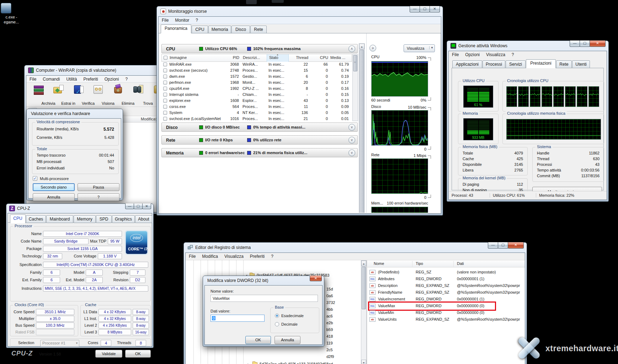  What do you see at coordinates (36, 219) in the screenshot?
I see `tab-caches: Caches` at bounding box center [36, 219].